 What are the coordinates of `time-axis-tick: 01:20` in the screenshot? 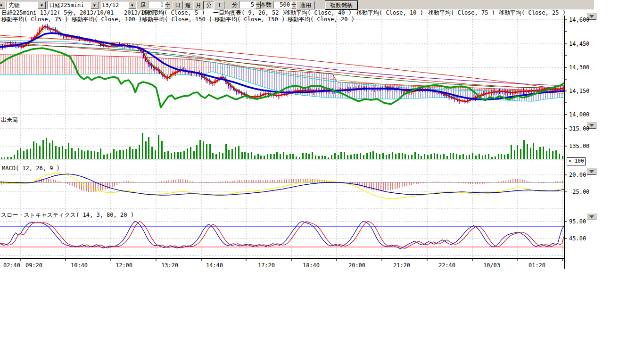 It's located at (537, 265).